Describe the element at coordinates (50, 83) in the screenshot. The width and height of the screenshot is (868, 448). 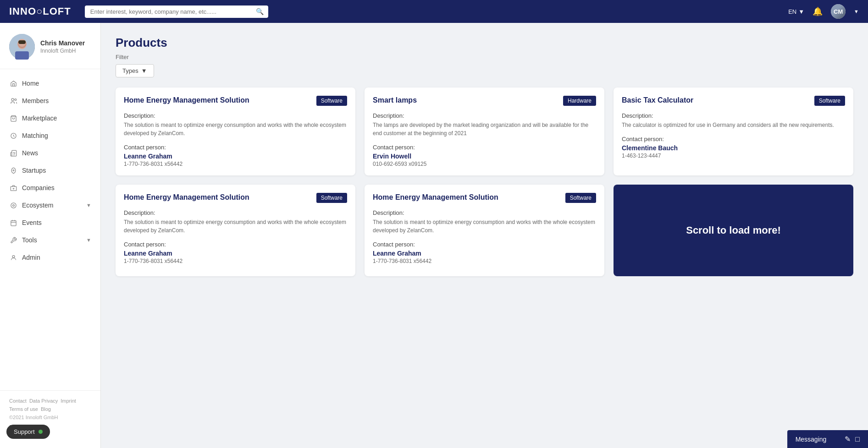
I see `sidebar-item-home: Home` at that location.